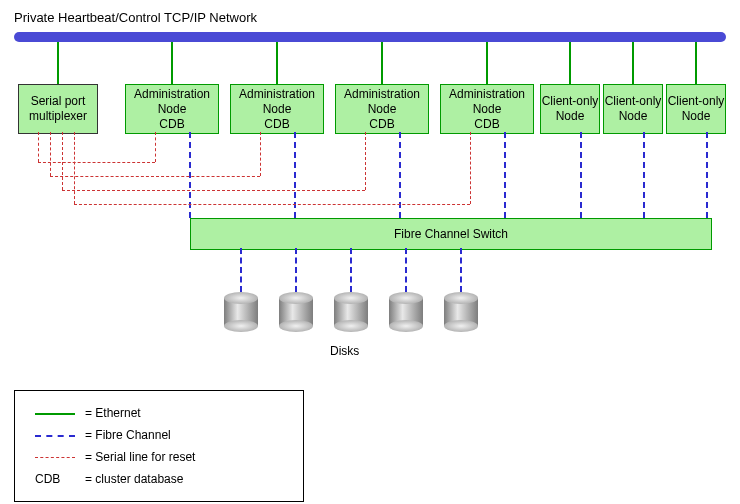 This screenshot has width=740, height=504. I want to click on admin-node-4-label: AdministrationNodeCDB, so click(487, 110).